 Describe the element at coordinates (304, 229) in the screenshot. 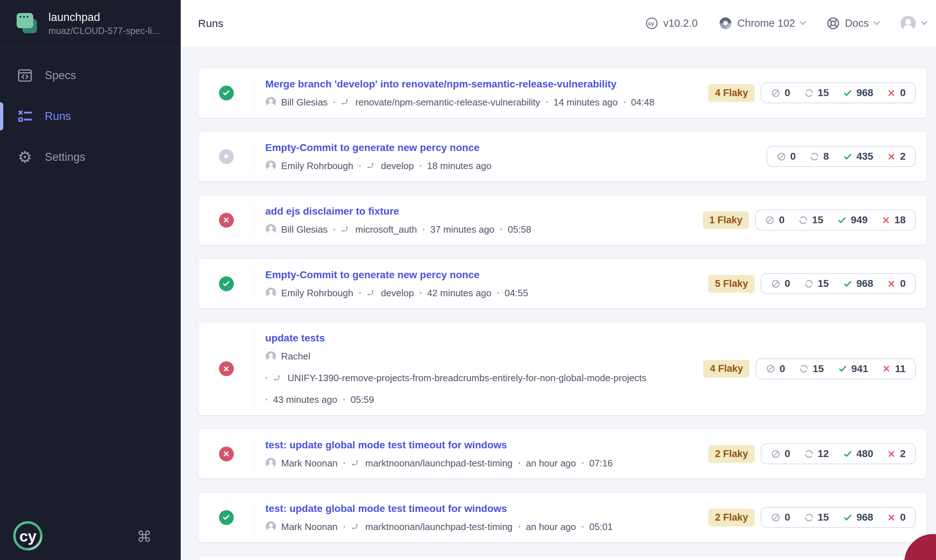

I see `run-author: Bill Glesias` at that location.